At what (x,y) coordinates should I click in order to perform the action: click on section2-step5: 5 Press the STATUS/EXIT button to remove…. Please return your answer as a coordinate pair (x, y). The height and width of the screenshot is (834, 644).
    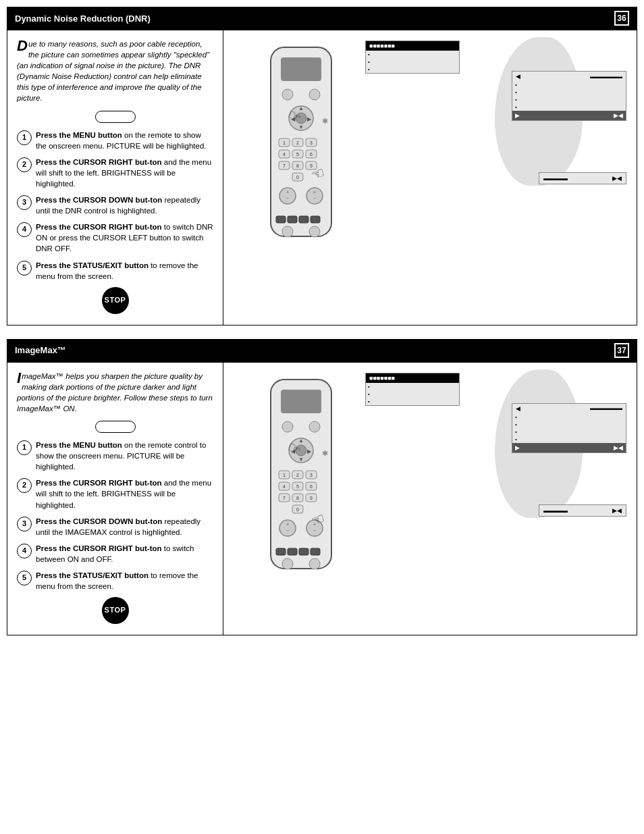
    Looking at the image, I should click on (115, 581).